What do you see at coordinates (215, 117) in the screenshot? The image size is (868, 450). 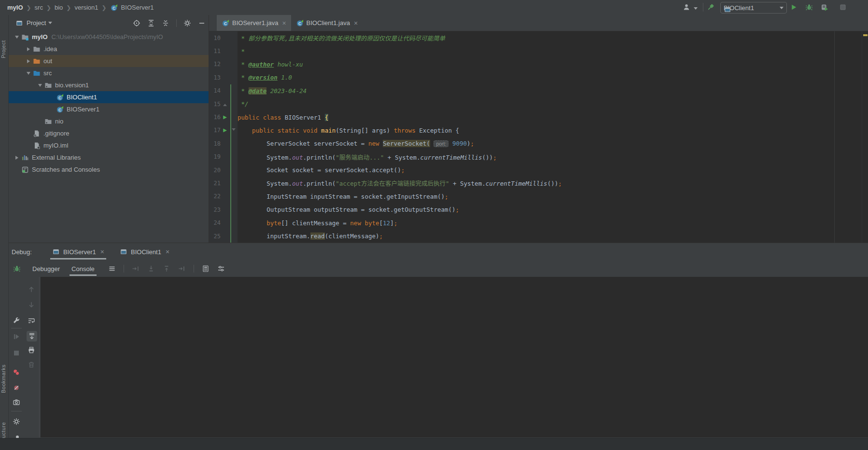 I see `line-number: 16` at bounding box center [215, 117].